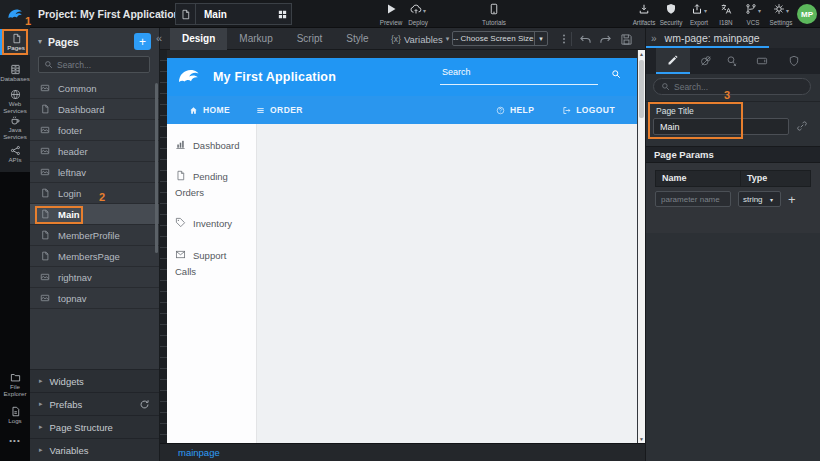  Describe the element at coordinates (15, 154) in the screenshot. I see `rail-item-apis: APIs` at that location.